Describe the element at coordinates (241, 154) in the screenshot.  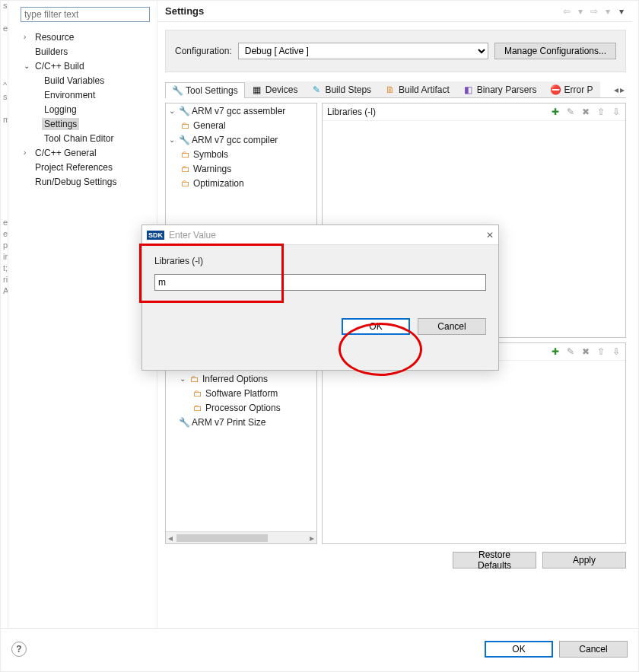
I see `tn-symbols: 🗀Symbols` at that location.